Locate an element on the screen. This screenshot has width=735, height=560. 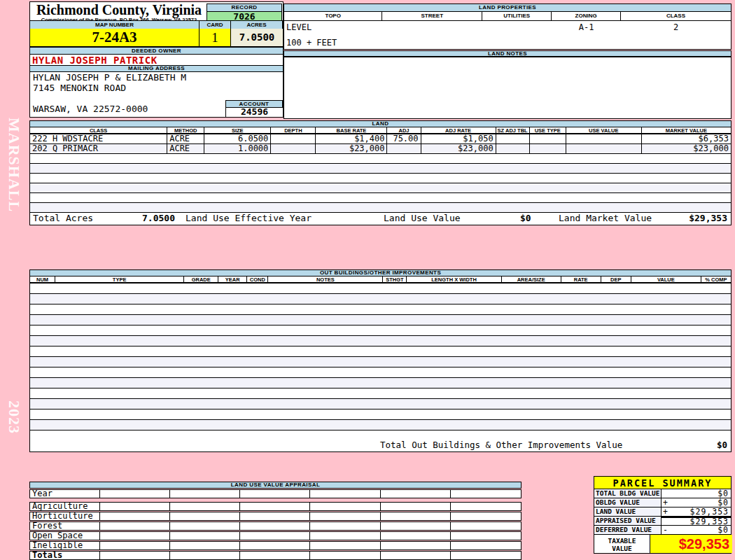
parcel-summary-title: PARCEL SUMMARY is located at coordinates (662, 483).